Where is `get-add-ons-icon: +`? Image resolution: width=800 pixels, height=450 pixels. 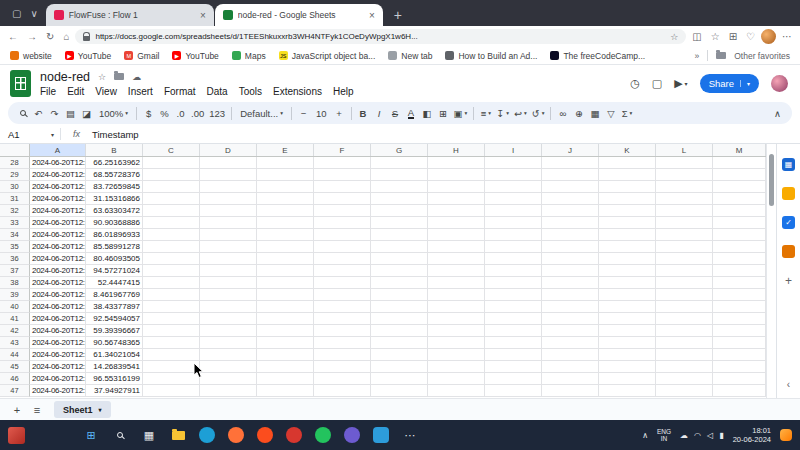 get-add-ons-icon: + is located at coordinates (788, 280).